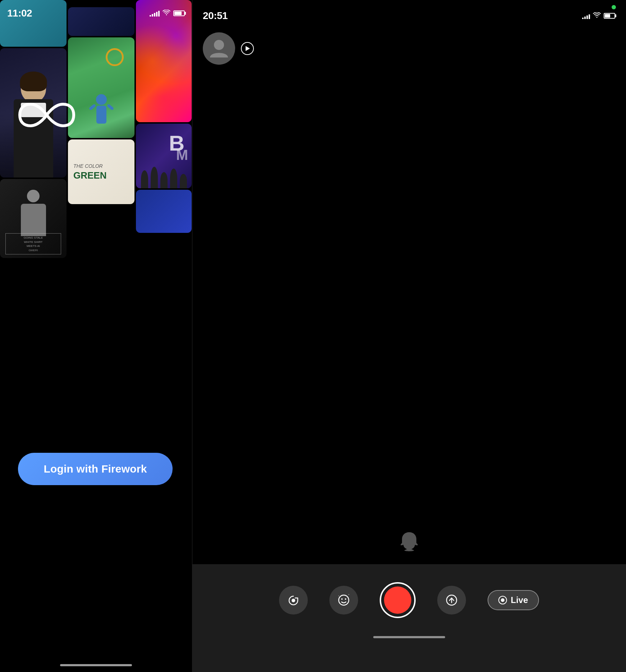 This screenshot has height=672, width=626. I want to click on video-col-1: GOING STALEWHITE SHIRTMEETS AI GMERI, so click(33, 131).